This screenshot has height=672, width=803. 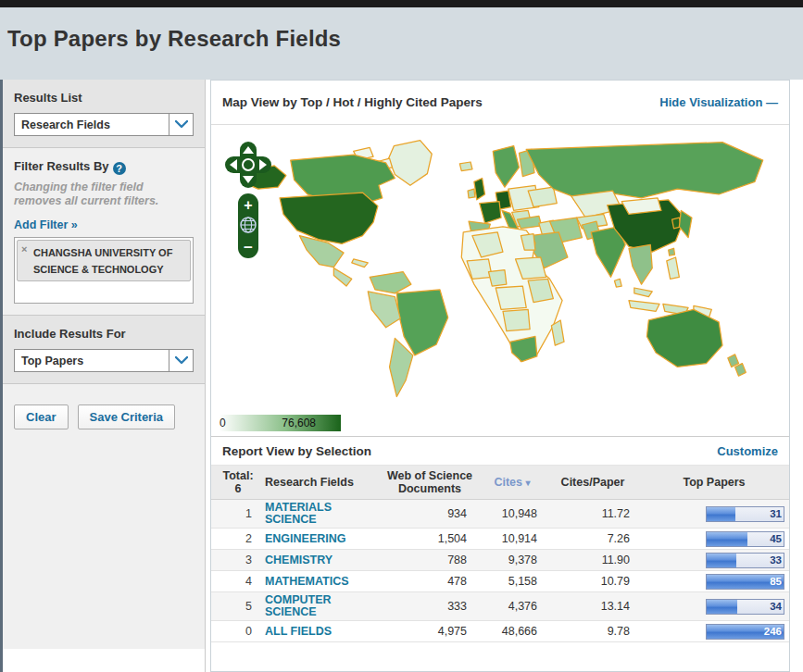 What do you see at coordinates (491, 213) in the screenshot?
I see `country-france` at bounding box center [491, 213].